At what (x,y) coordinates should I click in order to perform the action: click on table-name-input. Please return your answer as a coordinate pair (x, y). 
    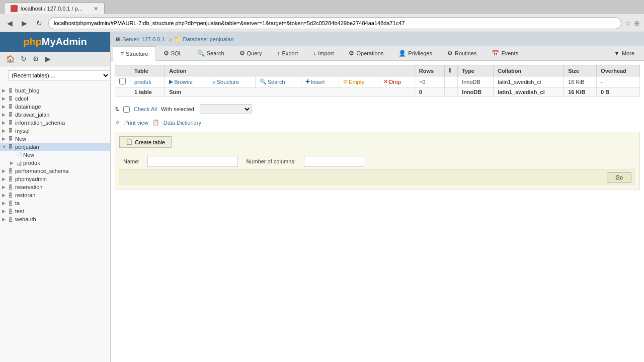
    Looking at the image, I should click on (193, 161).